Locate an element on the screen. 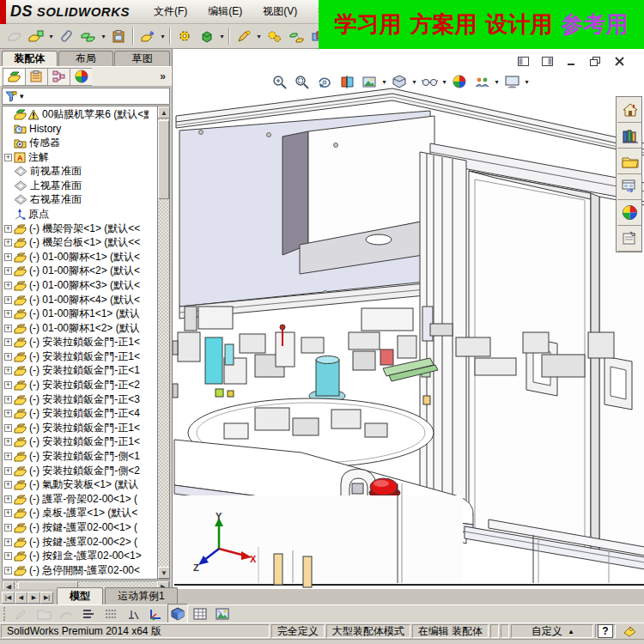  edit-appearance-icon is located at coordinates (482, 82).